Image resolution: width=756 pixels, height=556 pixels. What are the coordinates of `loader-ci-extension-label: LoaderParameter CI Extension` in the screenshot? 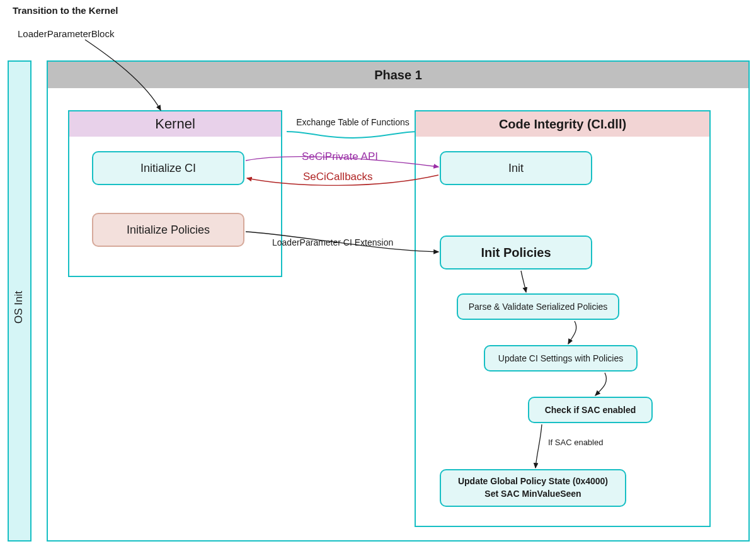 It's located at (333, 242).